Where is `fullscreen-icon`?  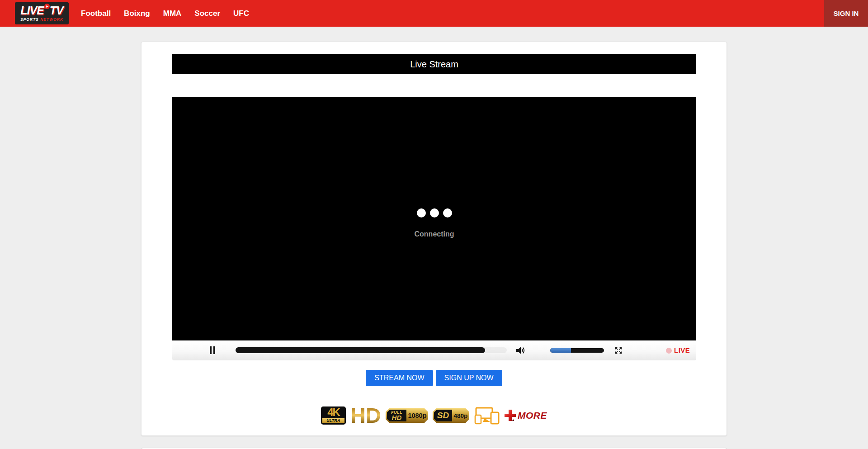
fullscreen-icon is located at coordinates (618, 350).